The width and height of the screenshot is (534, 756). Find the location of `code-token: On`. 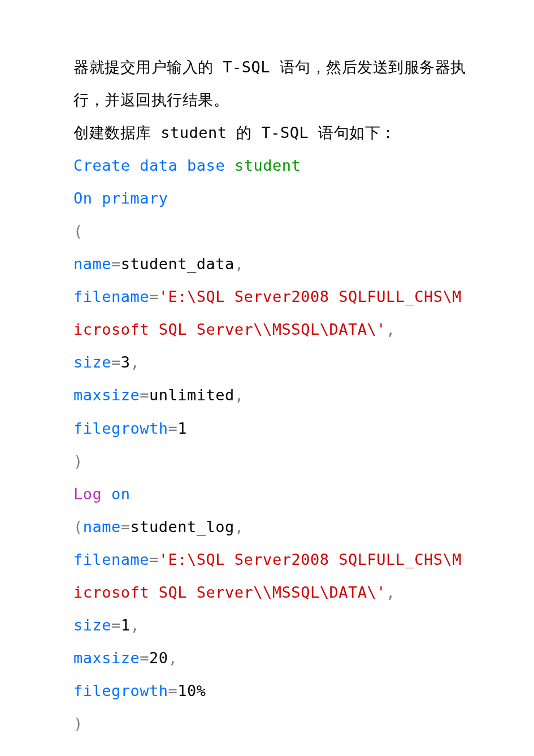

code-token: On is located at coordinates (83, 198).